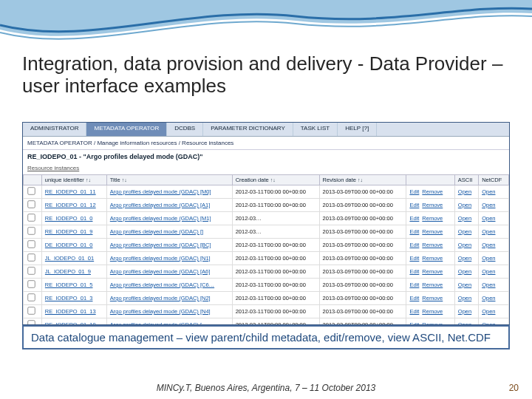  Describe the element at coordinates (74, 272) in the screenshot. I see `row-id: JL_IODEPO_01_9` at that location.